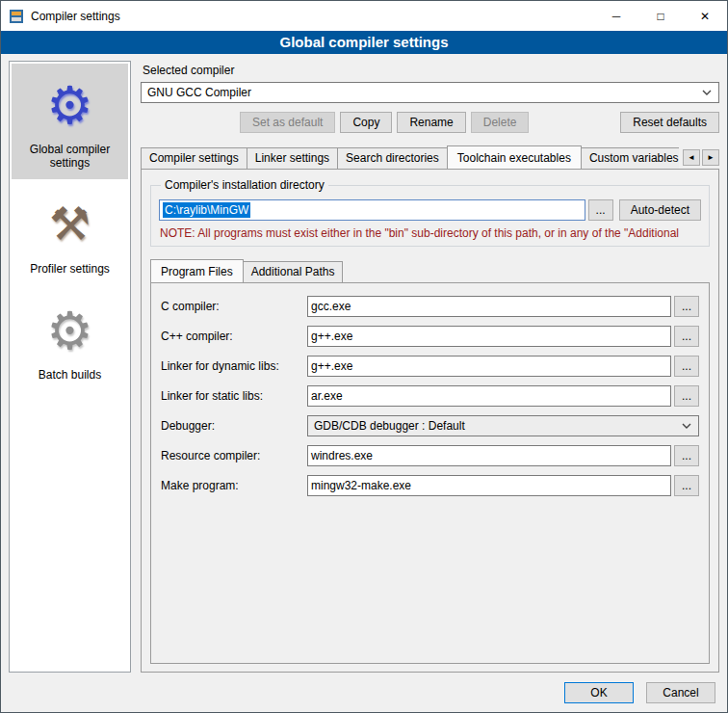 Image resolution: width=728 pixels, height=713 pixels. Describe the element at coordinates (429, 157) in the screenshot. I see `settings-tabstrip: Compiler settings Linker settings Search…` at that location.